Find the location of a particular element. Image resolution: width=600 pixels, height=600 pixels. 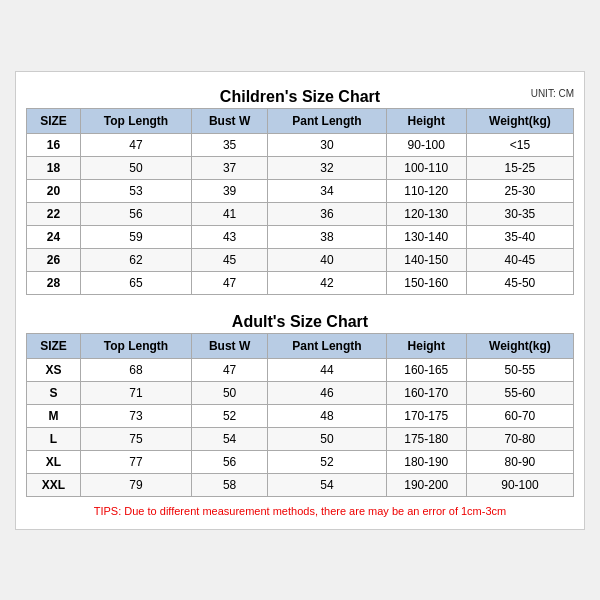

children-col-size: SIZE is located at coordinates (54, 120).